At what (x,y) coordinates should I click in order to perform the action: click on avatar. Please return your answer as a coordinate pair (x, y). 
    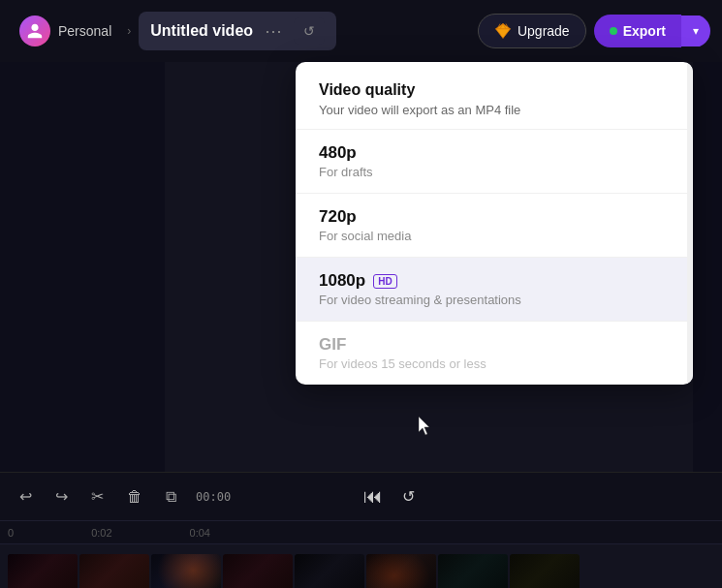
    Looking at the image, I should click on (35, 31).